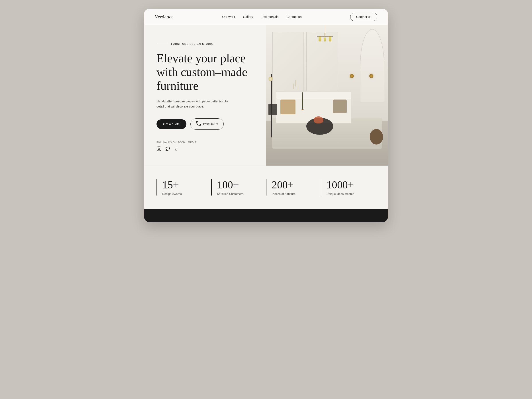 The height and width of the screenshot is (399, 532). I want to click on phone-icon, so click(198, 124).